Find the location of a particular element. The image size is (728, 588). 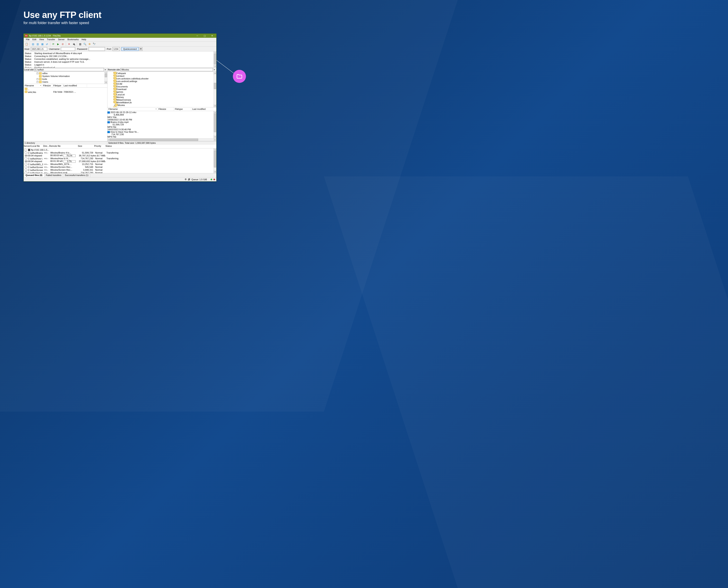

list-item: .. is located at coordinates (65, 89).